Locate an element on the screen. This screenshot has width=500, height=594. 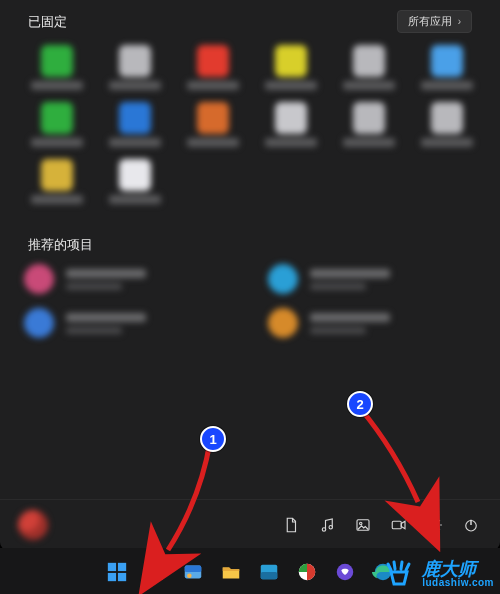
watermark-text: 鹿大师 is located at coordinates (458, 569).